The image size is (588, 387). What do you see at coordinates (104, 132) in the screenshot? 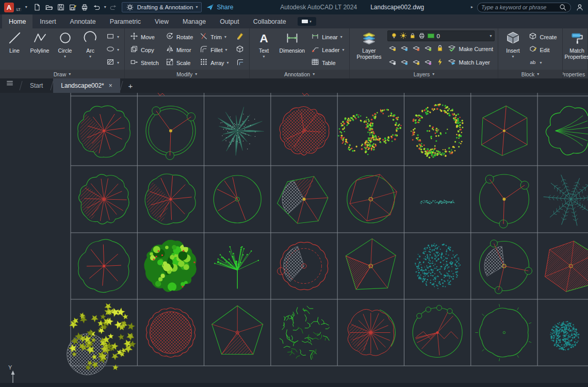
I see `plant-symbol-r1c1` at bounding box center [104, 132].